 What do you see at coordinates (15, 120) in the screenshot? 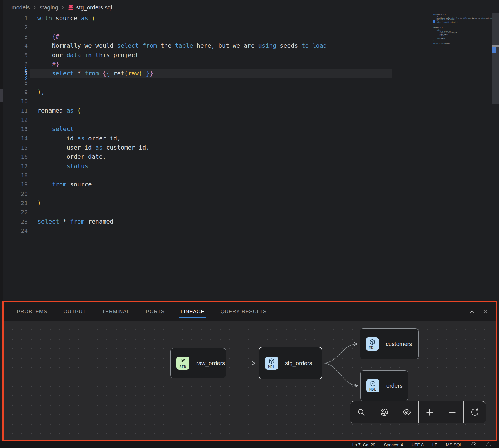
I see `line-number: 12` at bounding box center [15, 120].